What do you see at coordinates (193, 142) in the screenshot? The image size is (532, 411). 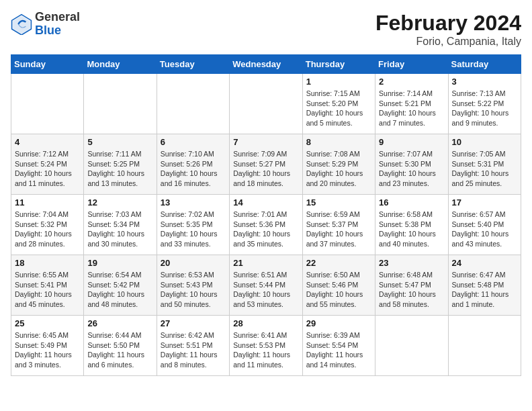 I see `day-number: 6` at bounding box center [193, 142].